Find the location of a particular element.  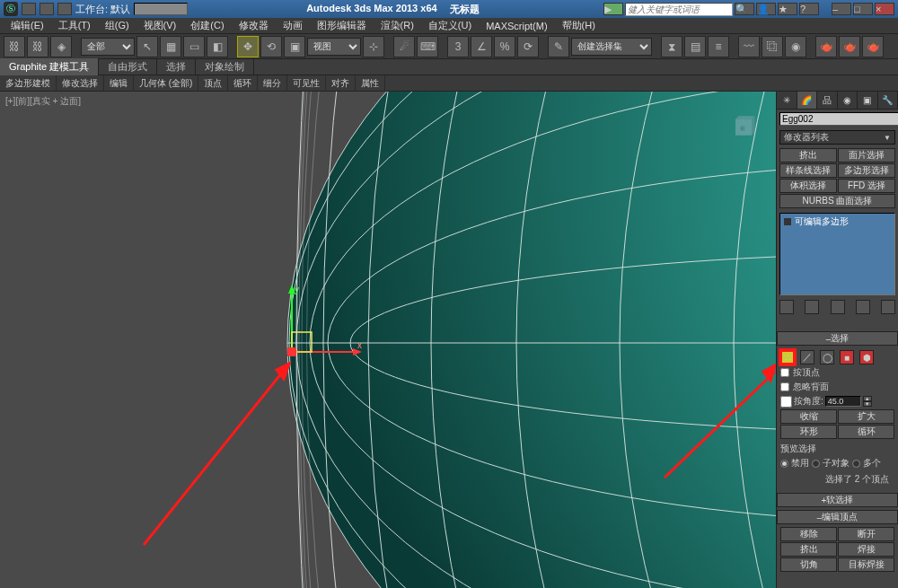

render-icon: 🫖 is located at coordinates (873, 47).